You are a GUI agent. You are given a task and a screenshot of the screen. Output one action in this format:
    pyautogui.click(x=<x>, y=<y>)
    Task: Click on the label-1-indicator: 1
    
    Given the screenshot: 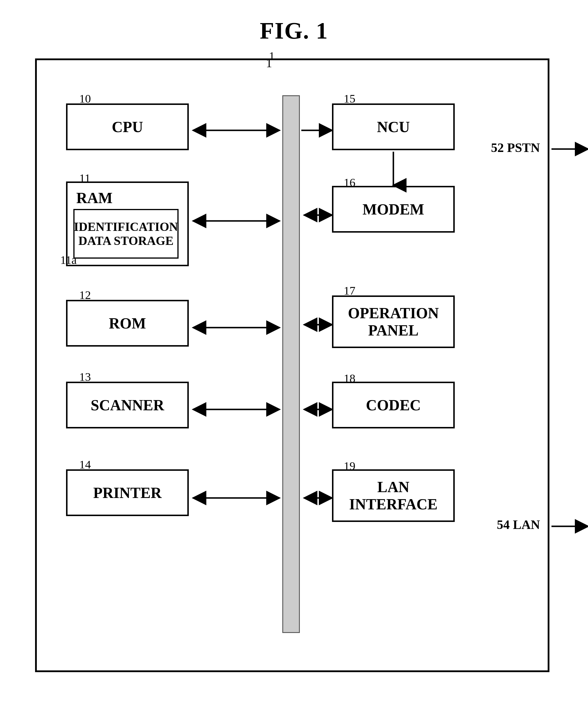 What is the action you would take?
    pyautogui.click(x=269, y=63)
    